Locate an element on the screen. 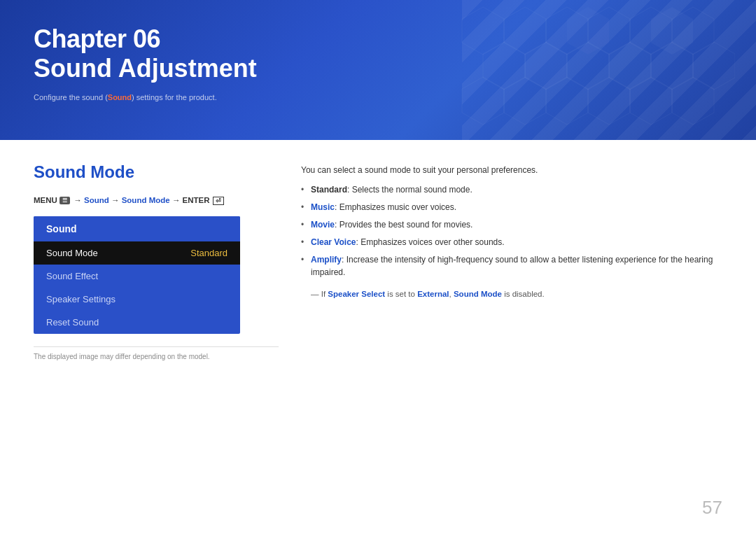 The height and width of the screenshot is (534, 756). list-item: Clear Voice: Emphasizes voices over othe… is located at coordinates (512, 242).